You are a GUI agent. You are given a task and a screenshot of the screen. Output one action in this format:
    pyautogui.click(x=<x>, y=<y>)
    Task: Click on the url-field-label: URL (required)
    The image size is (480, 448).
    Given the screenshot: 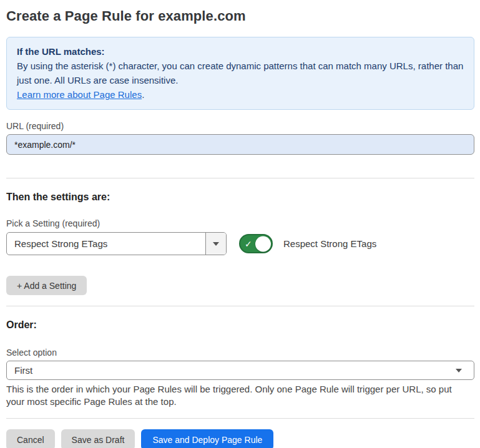 What is the action you would take?
    pyautogui.click(x=240, y=126)
    